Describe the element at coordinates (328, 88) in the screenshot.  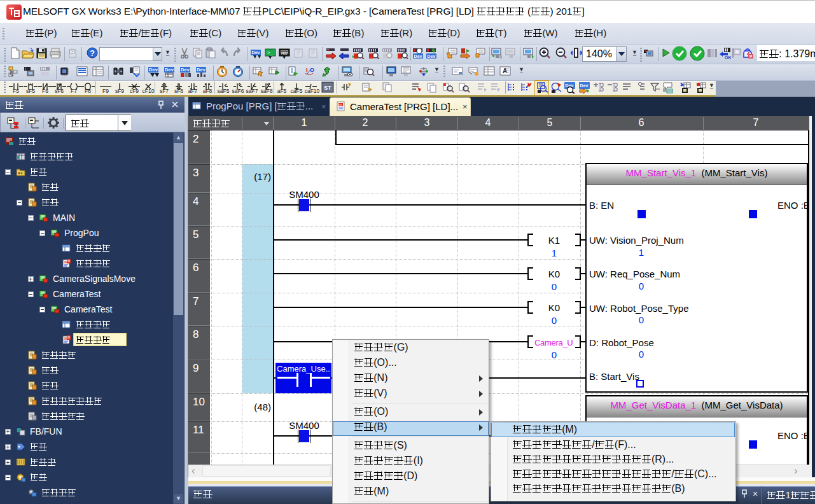
I see `svg-text: ST` at that location.